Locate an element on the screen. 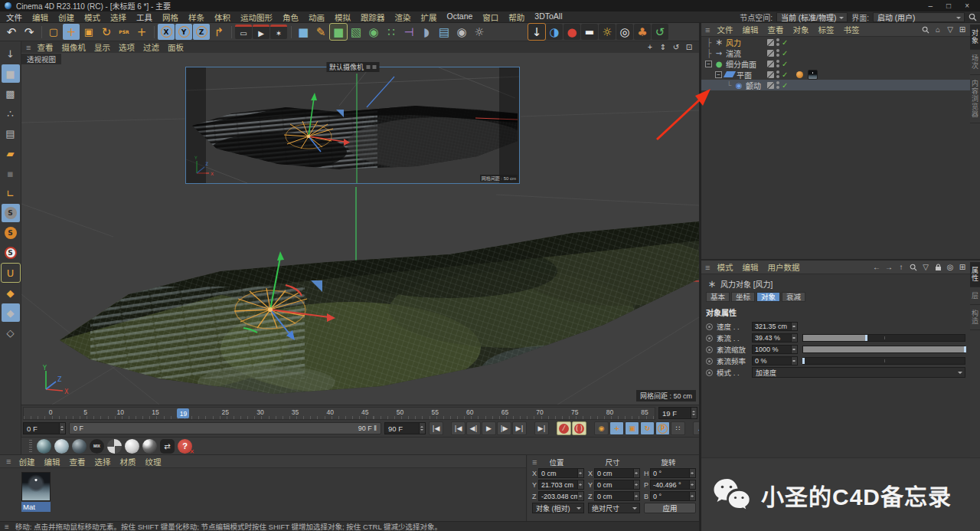 This screenshot has height=531, width=980. coordinate-mode-select: 对象 (相对) is located at coordinates (558, 508).